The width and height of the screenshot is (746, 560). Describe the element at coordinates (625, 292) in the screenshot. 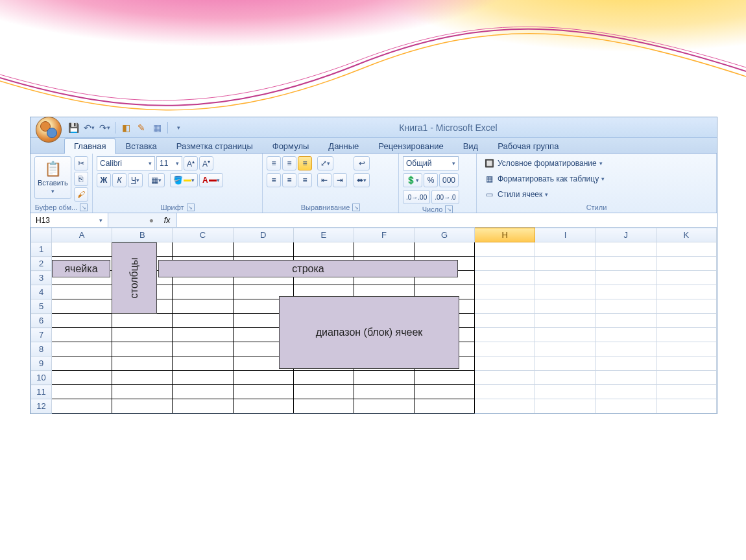

I see `cell-J4` at that location.